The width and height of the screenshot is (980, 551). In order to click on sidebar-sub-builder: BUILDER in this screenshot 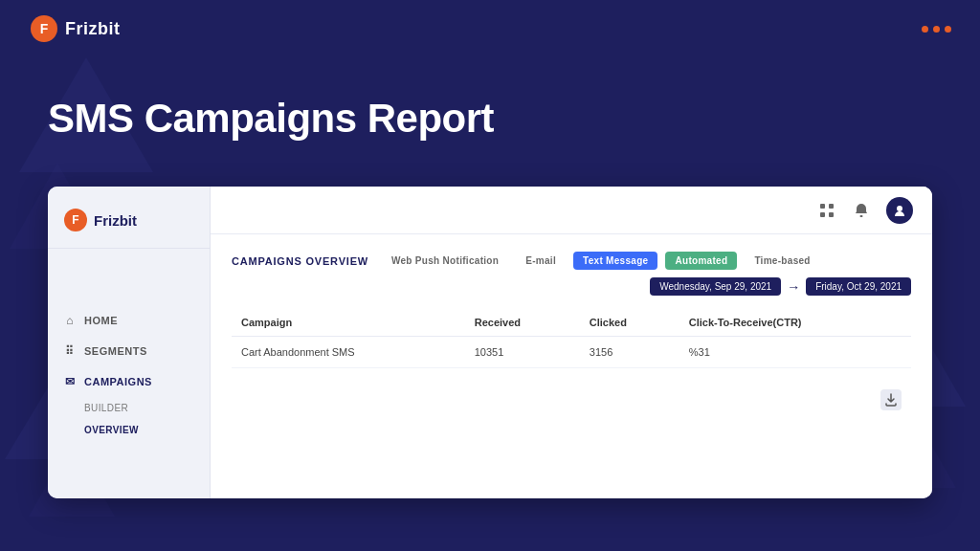, I will do `click(128, 408)`.